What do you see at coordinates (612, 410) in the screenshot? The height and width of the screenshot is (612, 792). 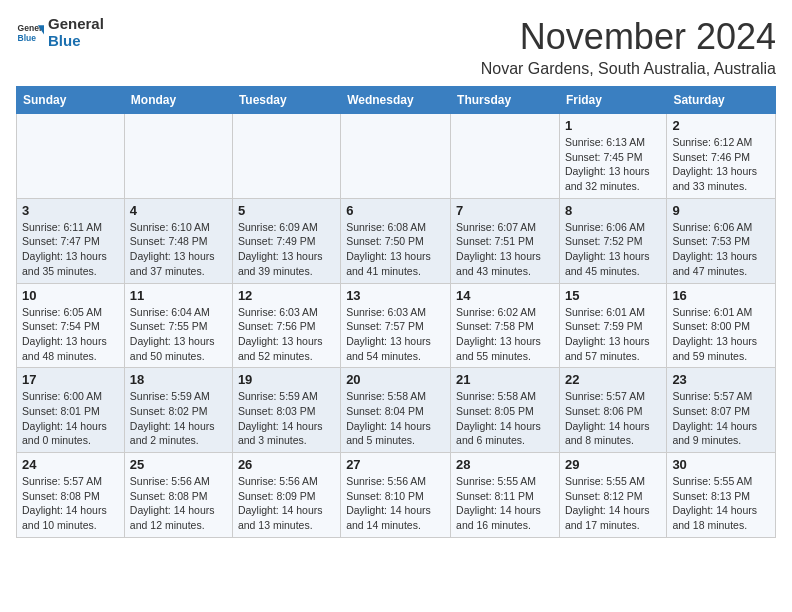 I see `calendar-cell: 22Sunrise: 5:57 AM Sunset: 8:06 PM Dayli…` at bounding box center [612, 410].